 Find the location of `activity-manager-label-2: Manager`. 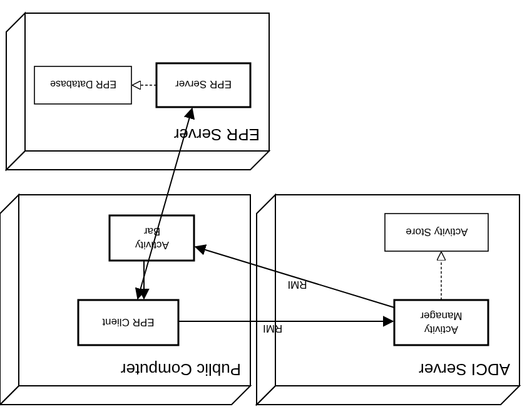

activity-manager-label-2: Manager is located at coordinates (441, 316).